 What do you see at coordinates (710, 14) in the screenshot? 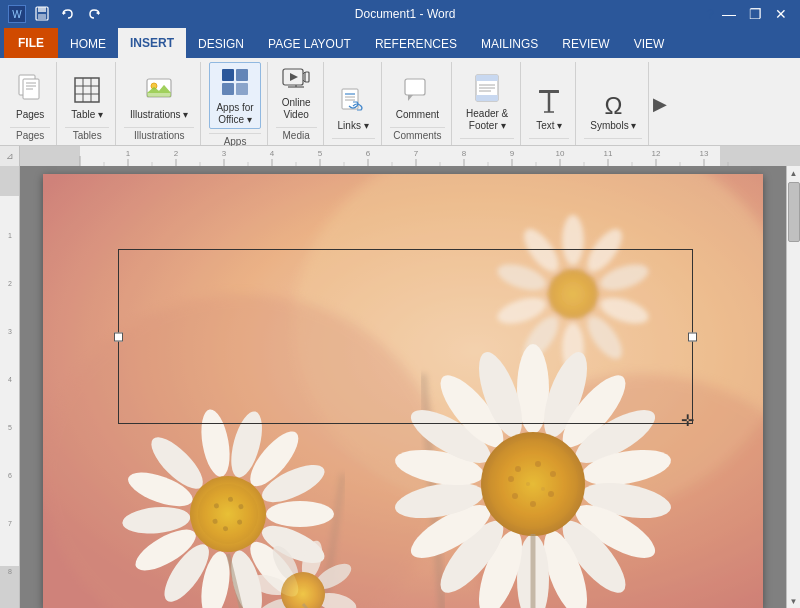
I see `help-button: ?` at bounding box center [710, 14].